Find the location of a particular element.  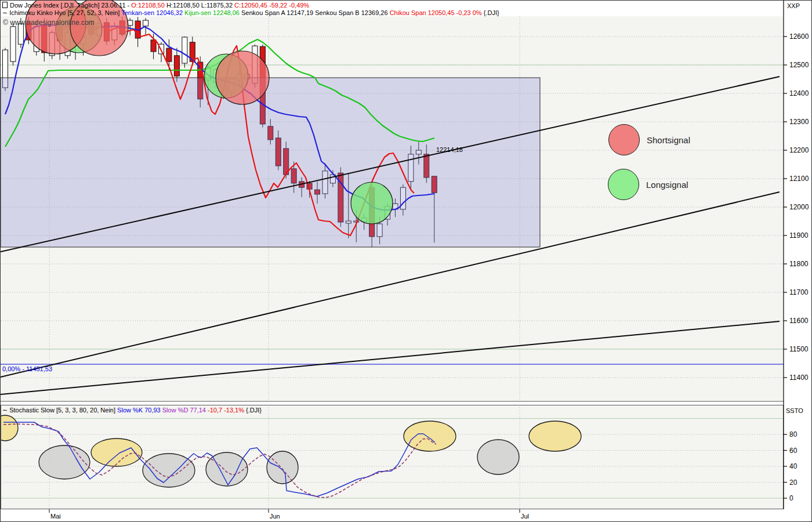

price-tick-label: 11600 is located at coordinates (799, 321).